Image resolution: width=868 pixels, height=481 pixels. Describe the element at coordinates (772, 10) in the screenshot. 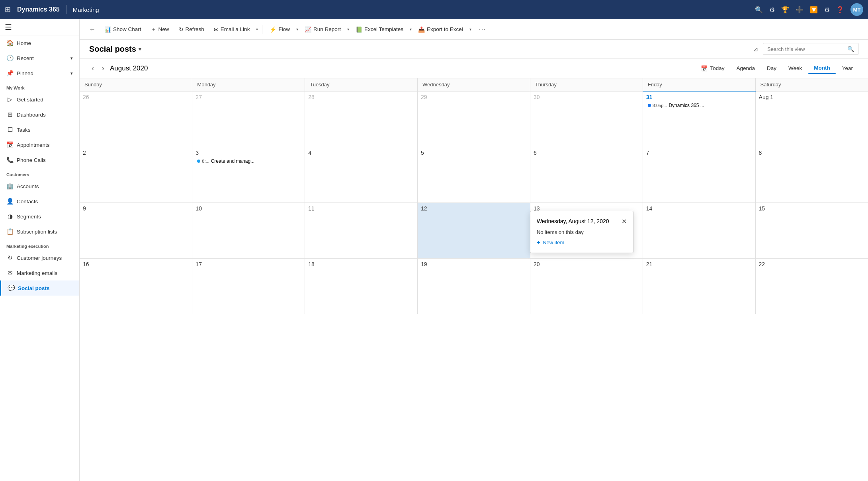

I see `settings-check-icon: ⚙` at that location.